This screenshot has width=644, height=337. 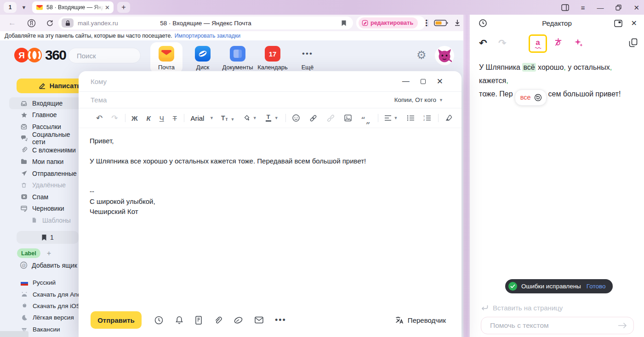 What do you see at coordinates (24, 7) in the screenshot?
I see `tab-list-chevron-icon: ▼` at bounding box center [24, 7].